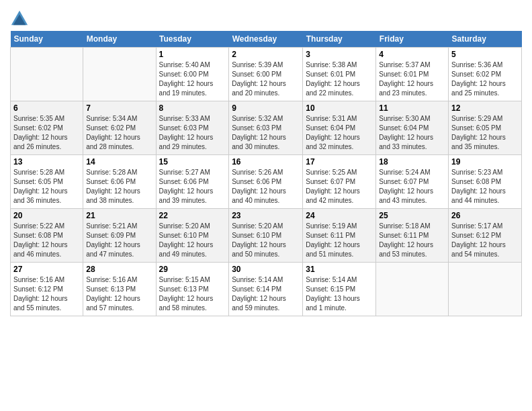  Describe the element at coordinates (192, 182) in the screenshot. I see `calendar-cell: 15Sunrise: 5:27 AM Sunset: 6:06 PM Dayli…` at that location.